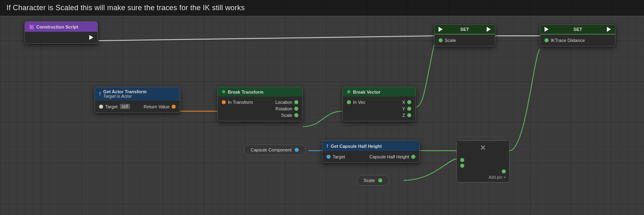  What do you see at coordinates (296, 109) in the screenshot?
I see `rotation-pin-out` at bounding box center [296, 109].